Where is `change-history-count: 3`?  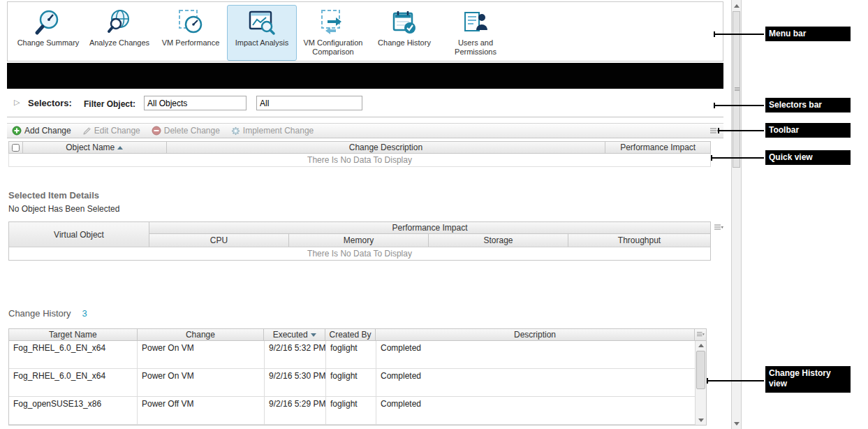 change-history-count: 3 is located at coordinates (85, 313).